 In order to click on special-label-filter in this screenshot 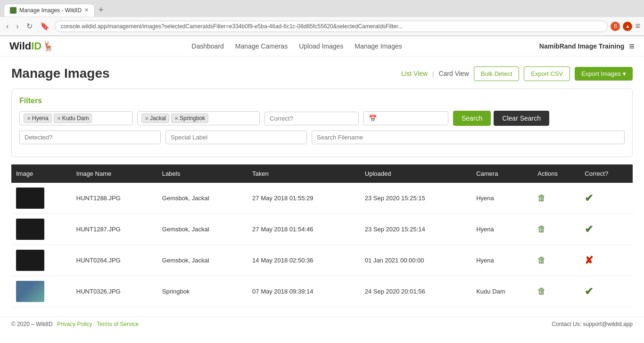, I will do `click(236, 138)`.